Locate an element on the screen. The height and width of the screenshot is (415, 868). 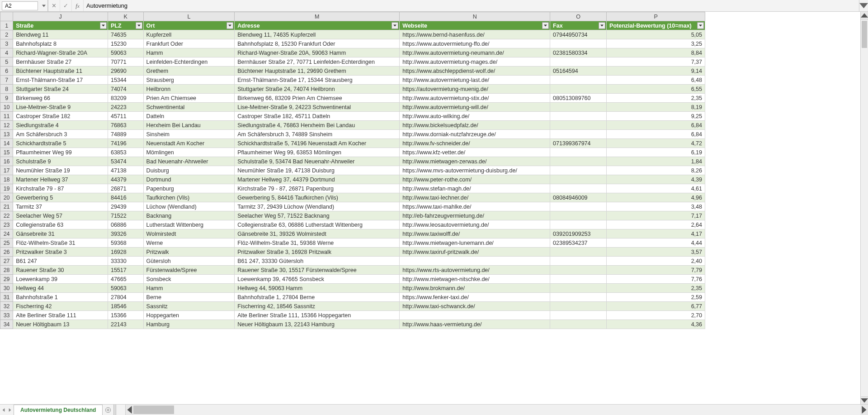
cell: Schulstraße 9, 53474 Bad Neuenahr-Ahrwei… is located at coordinates (317, 162).